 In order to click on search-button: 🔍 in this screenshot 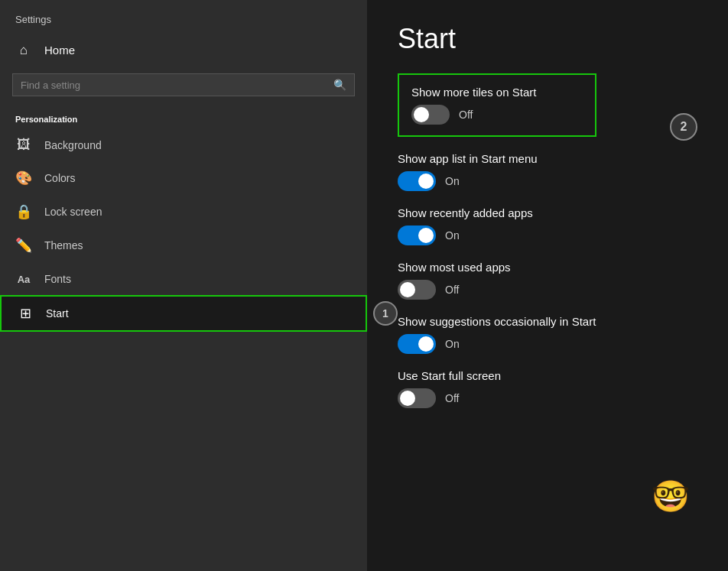, I will do `click(340, 85)`.